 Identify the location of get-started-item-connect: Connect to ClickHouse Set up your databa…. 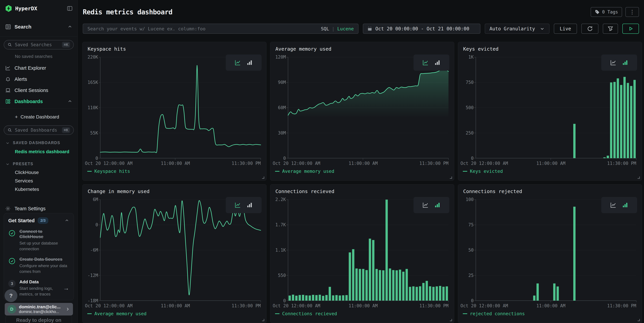
(39, 240).